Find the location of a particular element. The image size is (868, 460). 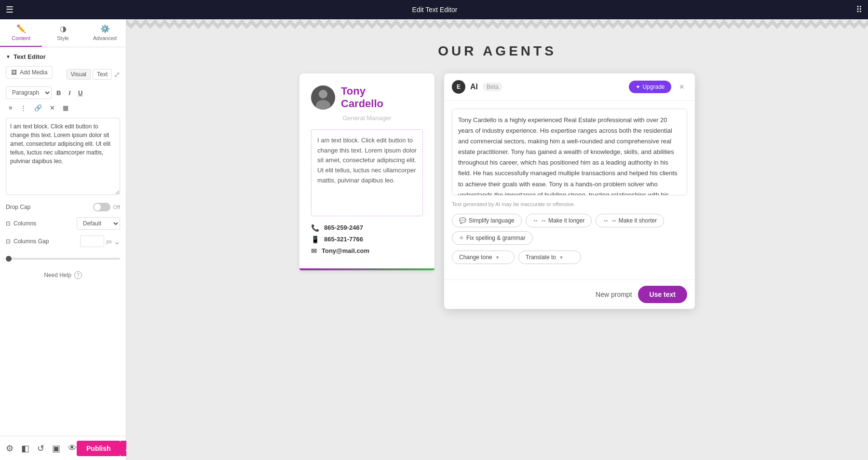

ai-beta-badge: Beta is located at coordinates (493, 87).